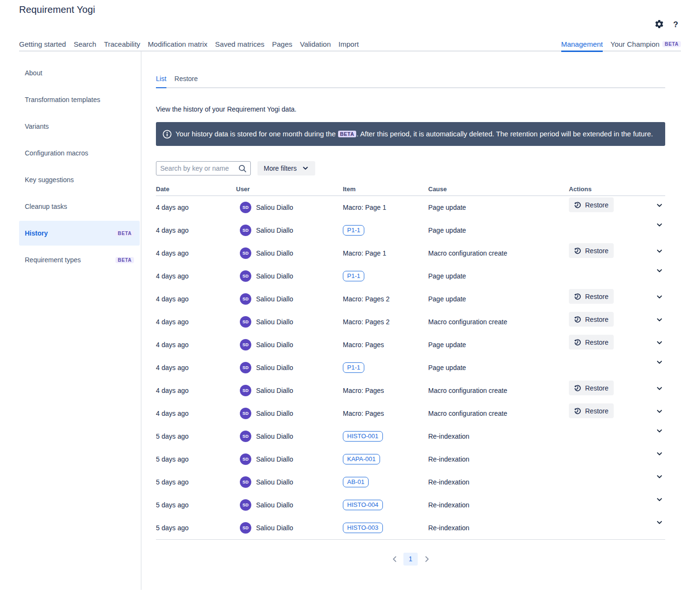  I want to click on requirement-key-link: HISTO-001, so click(363, 436).